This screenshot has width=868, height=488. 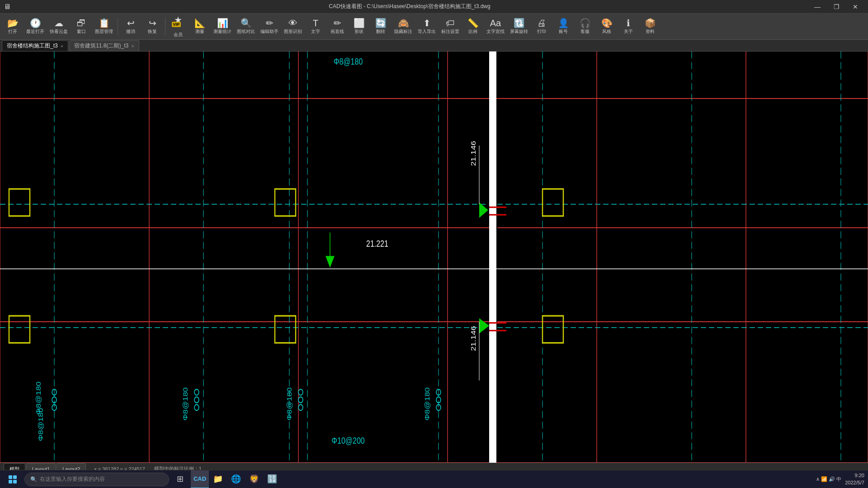 I want to click on brave-app-button: 🦁, so click(x=254, y=479).